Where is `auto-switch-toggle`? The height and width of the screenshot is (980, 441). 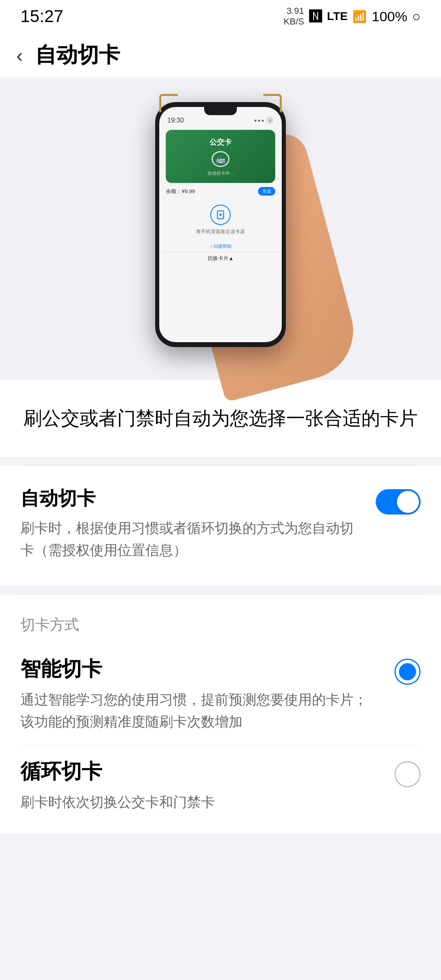 auto-switch-toggle is located at coordinates (398, 502).